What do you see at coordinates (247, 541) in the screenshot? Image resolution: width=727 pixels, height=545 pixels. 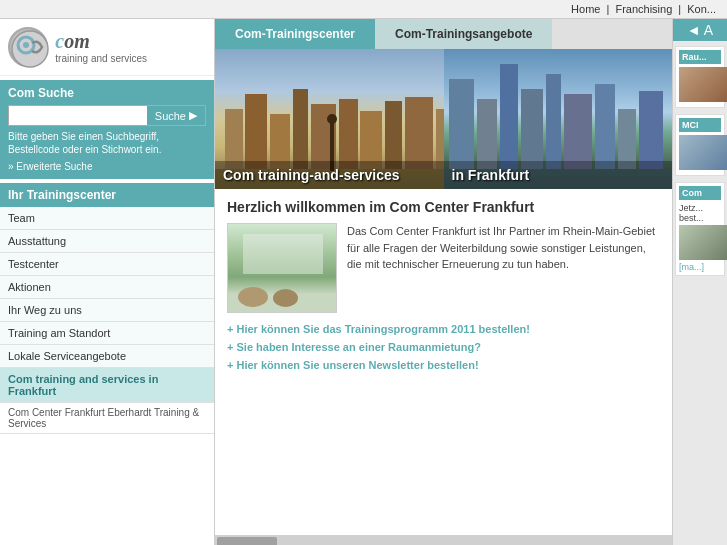 I see `scroll-thumb` at bounding box center [247, 541].